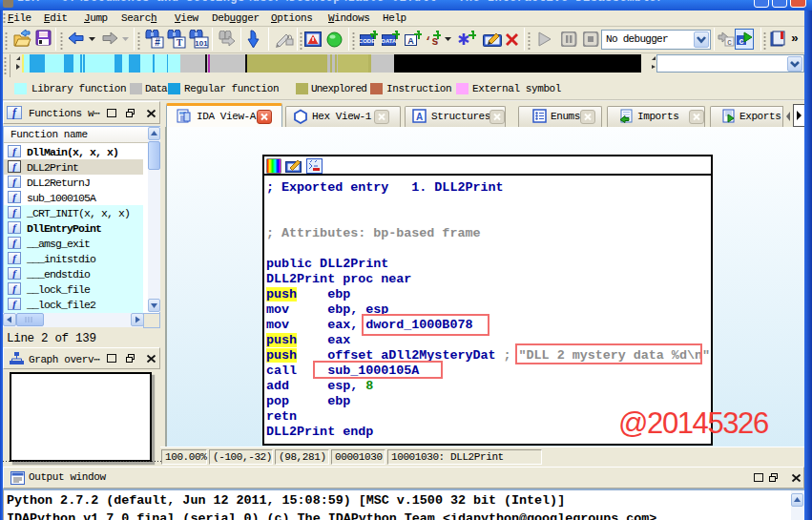 This screenshot has width=812, height=520. Describe the element at coordinates (431, 42) in the screenshot. I see `svg-text: ‘s` at that location.